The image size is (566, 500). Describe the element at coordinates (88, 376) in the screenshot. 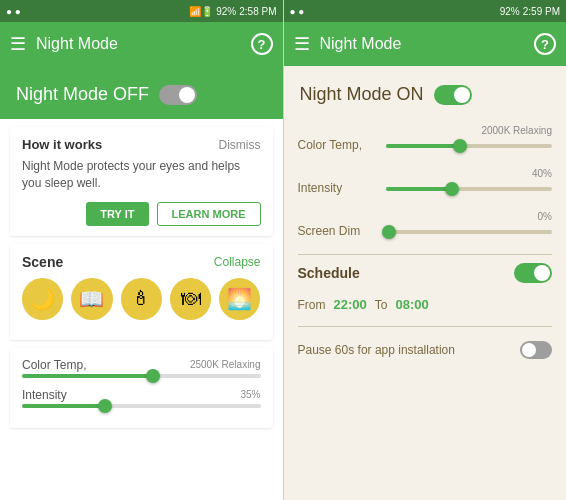

I see `left-color-temp-fill` at that location.